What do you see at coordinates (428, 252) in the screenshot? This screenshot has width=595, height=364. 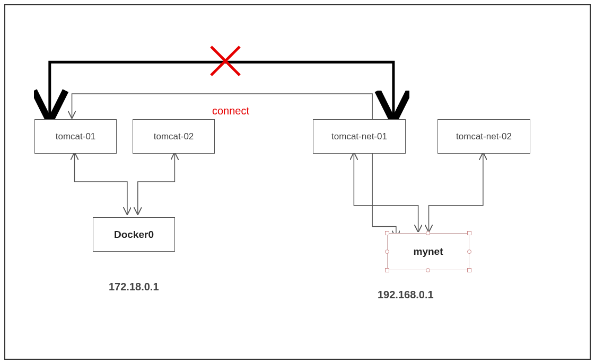 I see `node-label: mynet` at bounding box center [428, 252].